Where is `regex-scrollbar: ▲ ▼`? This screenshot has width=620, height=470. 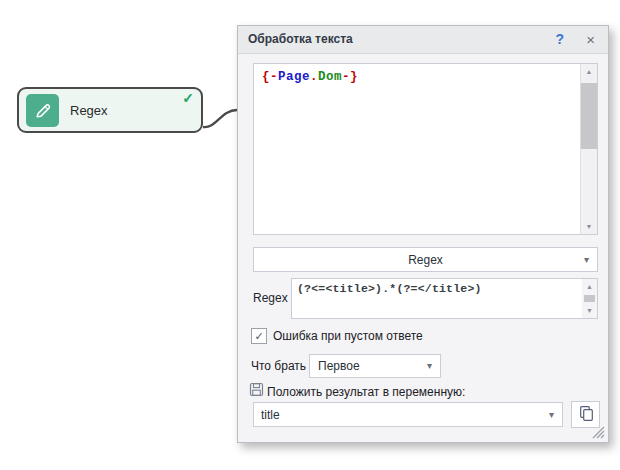 regex-scrollbar: ▲ ▼ is located at coordinates (590, 298).